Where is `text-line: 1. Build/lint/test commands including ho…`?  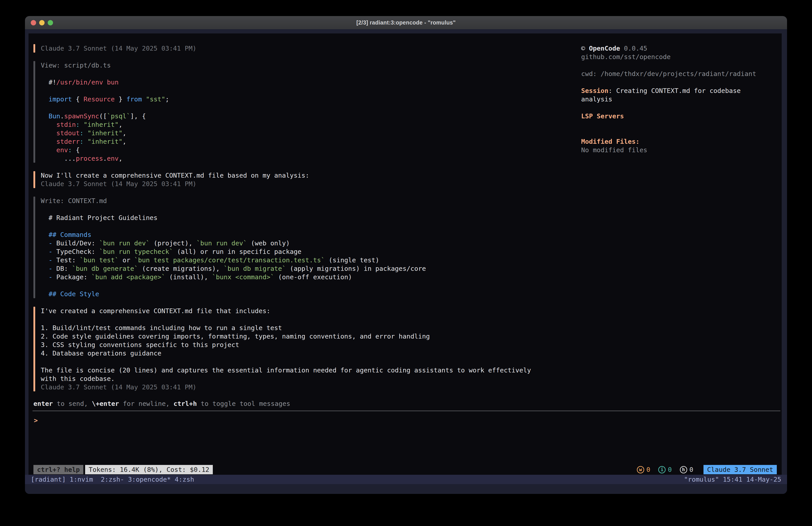 text-line: 1. Build/lint/test commands including ho… is located at coordinates (311, 328).